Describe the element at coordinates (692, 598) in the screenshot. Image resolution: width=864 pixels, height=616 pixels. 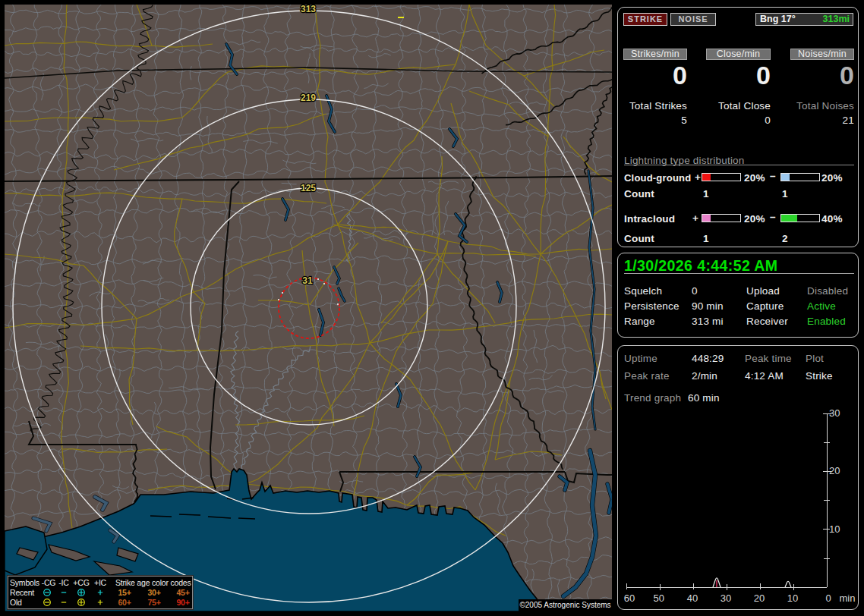
I see `svg-text: 40` at that location.